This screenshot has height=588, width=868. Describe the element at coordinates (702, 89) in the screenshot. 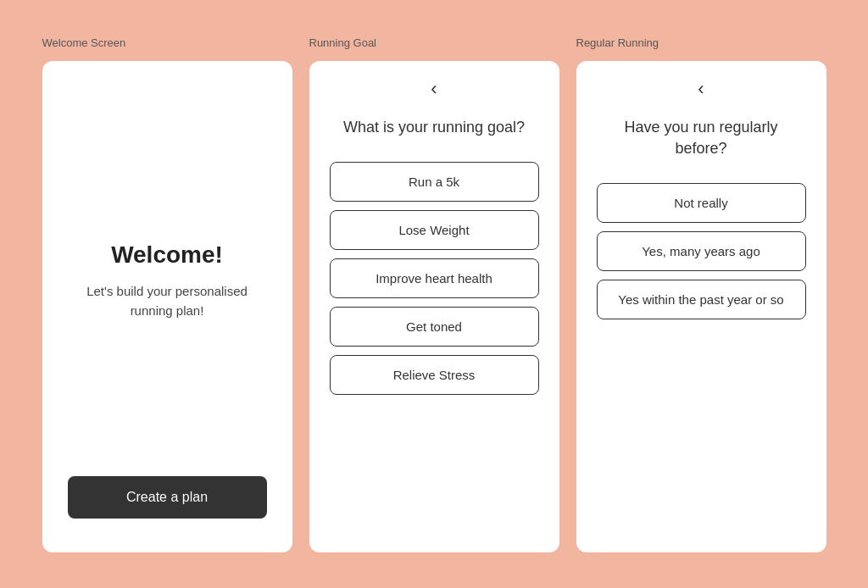

I see `regular-running-back-button: ‹` at that location.